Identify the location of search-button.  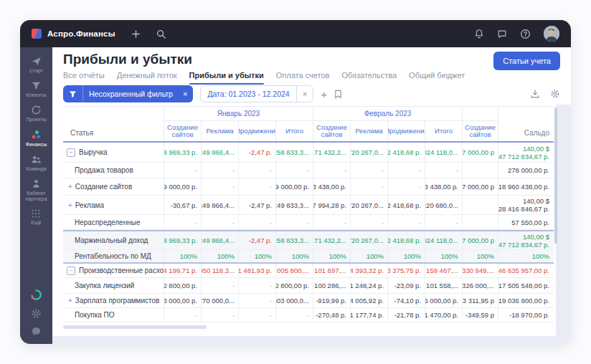
(161, 34).